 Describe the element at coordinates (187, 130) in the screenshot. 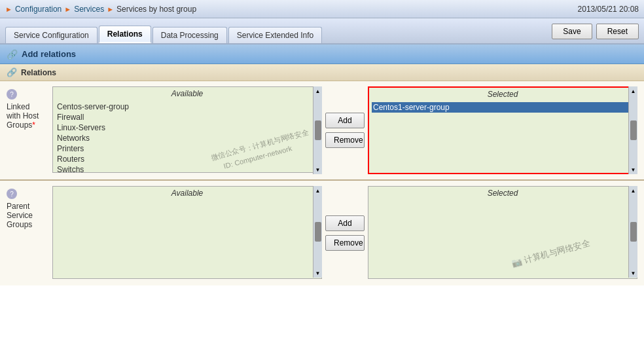

I see `available-list-linked: Available Centos-server-groupFirewallLin…` at that location.